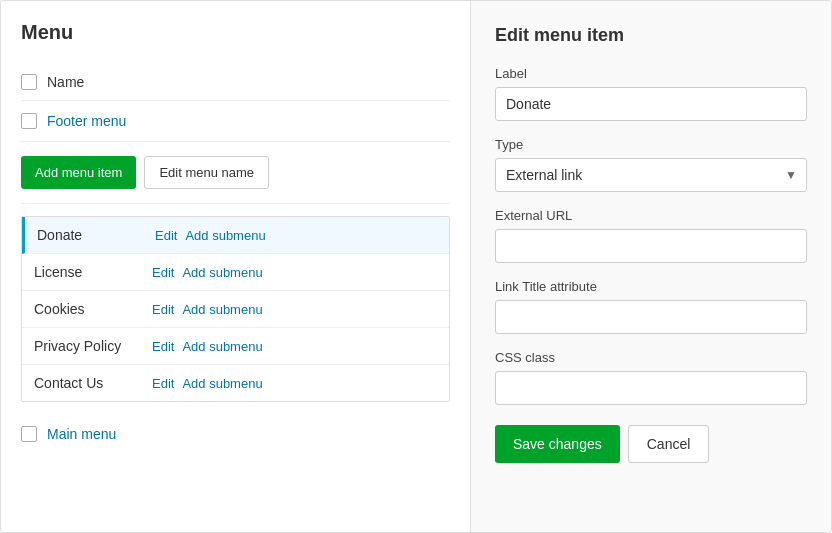  Describe the element at coordinates (89, 272) in the screenshot. I see `menu-item-name: License` at that location.